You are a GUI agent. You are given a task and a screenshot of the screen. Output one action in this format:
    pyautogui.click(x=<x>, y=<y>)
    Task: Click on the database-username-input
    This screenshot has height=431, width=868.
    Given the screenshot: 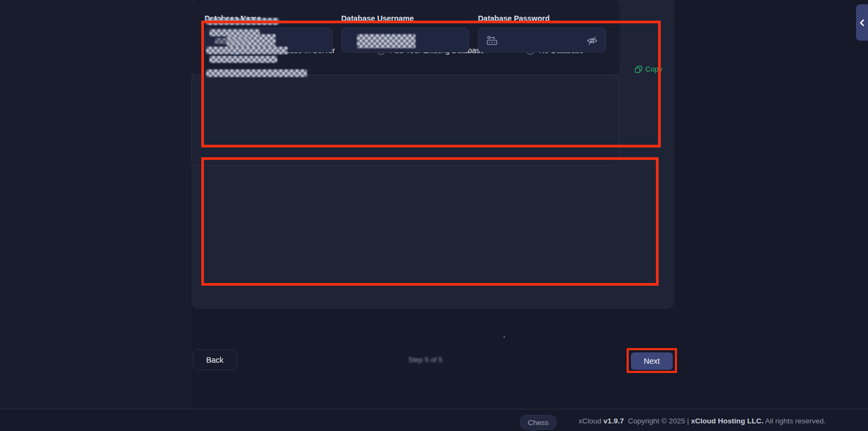 What is the action you would take?
    pyautogui.click(x=405, y=40)
    